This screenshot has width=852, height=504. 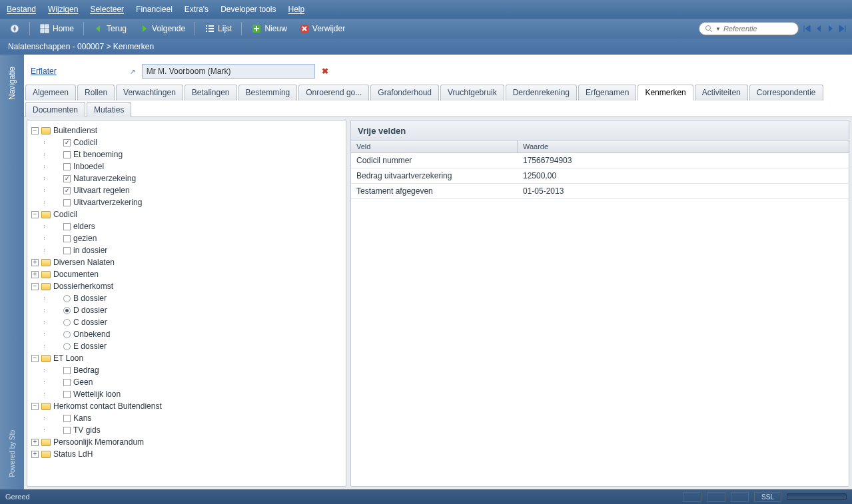 I want to click on nav-last-button, so click(x=843, y=29).